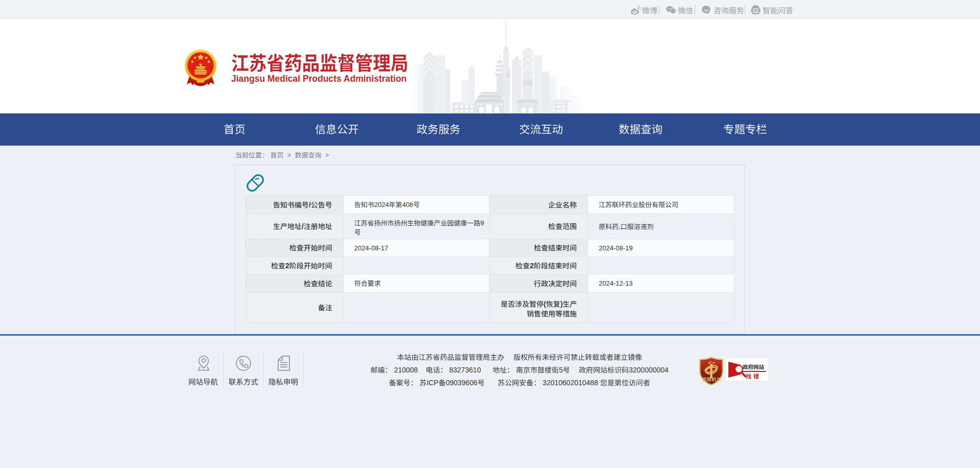 This screenshot has height=468, width=980. I want to click on svg-text: 2024, so click(382, 204).